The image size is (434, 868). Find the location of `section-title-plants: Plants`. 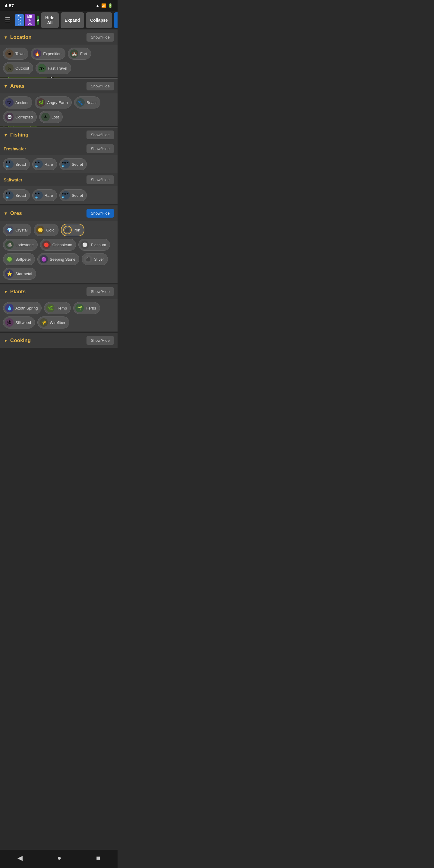

section-title-plants: Plants is located at coordinates (18, 292).